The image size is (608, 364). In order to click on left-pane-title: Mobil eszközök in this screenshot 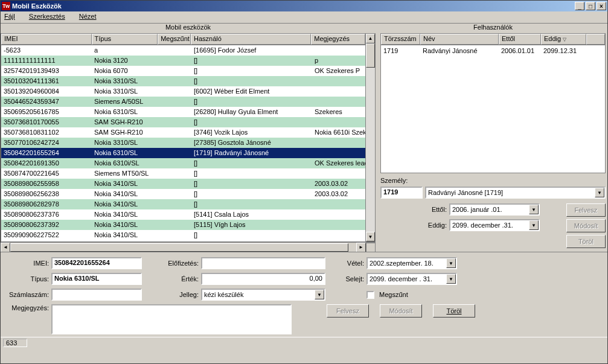, I will do `click(188, 28)`.